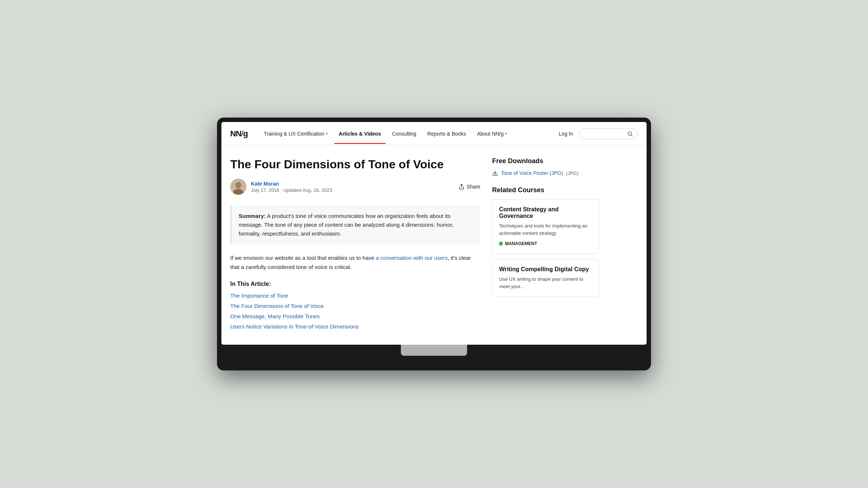  Describe the element at coordinates (296, 134) in the screenshot. I see `nav-training: Training & UX Certification ▾` at that location.